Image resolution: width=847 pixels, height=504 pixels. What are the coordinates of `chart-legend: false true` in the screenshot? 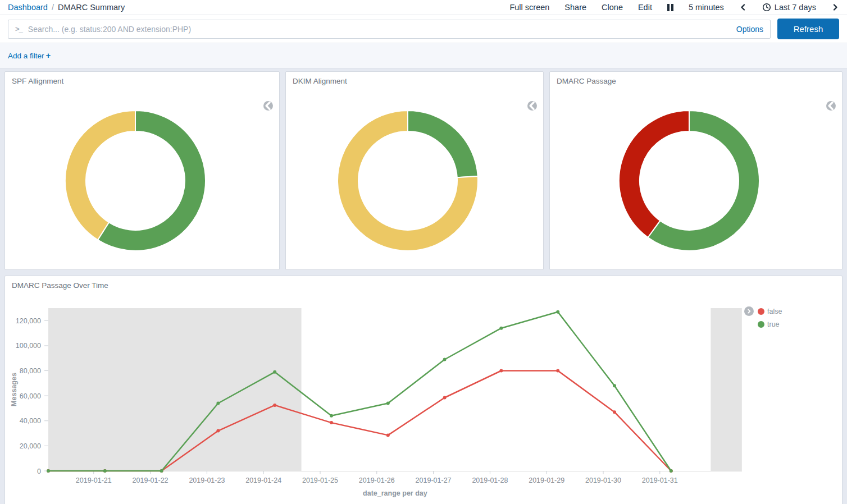 It's located at (763, 318).